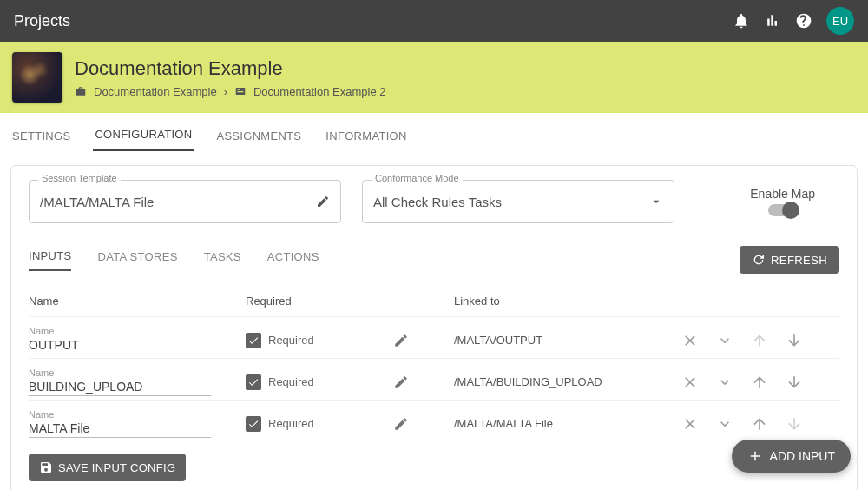 This screenshot has width=868, height=490. Describe the element at coordinates (226, 92) in the screenshot. I see `chevron-right-icon: ›` at that location.